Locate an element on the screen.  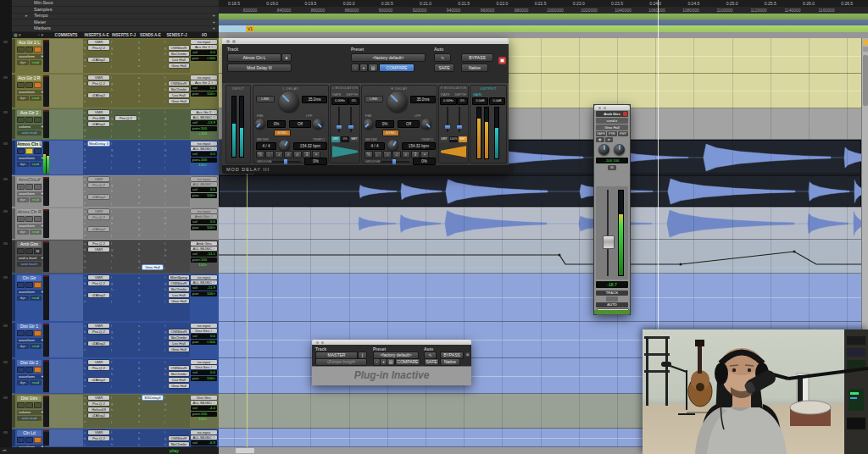
track-view-selector: volume ▾ is located at coordinates (31, 412).